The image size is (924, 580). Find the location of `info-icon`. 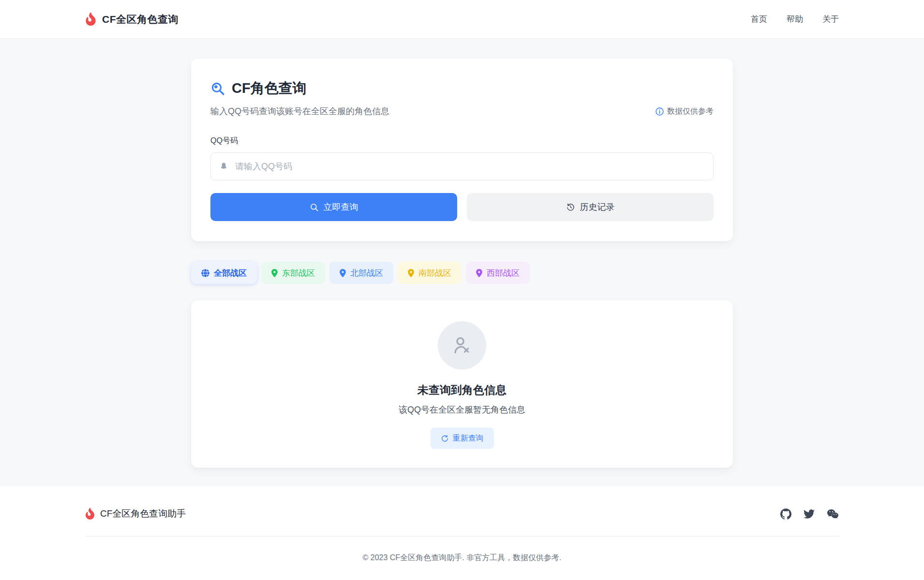

info-icon is located at coordinates (660, 111).